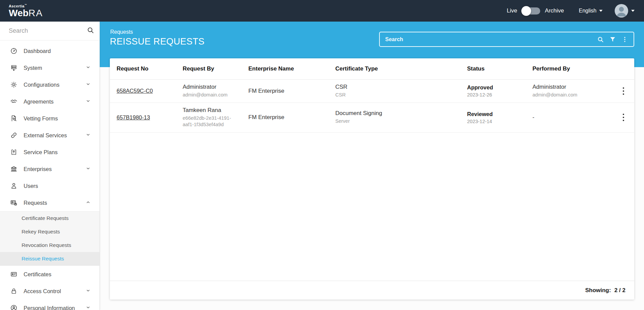 The image size is (644, 310). Describe the element at coordinates (396, 87) in the screenshot. I see `certificate-type: CSR` at that location.